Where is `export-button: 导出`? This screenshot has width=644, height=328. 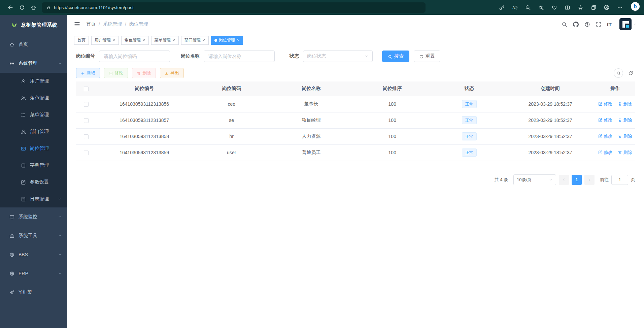 export-button: 导出 is located at coordinates (172, 73).